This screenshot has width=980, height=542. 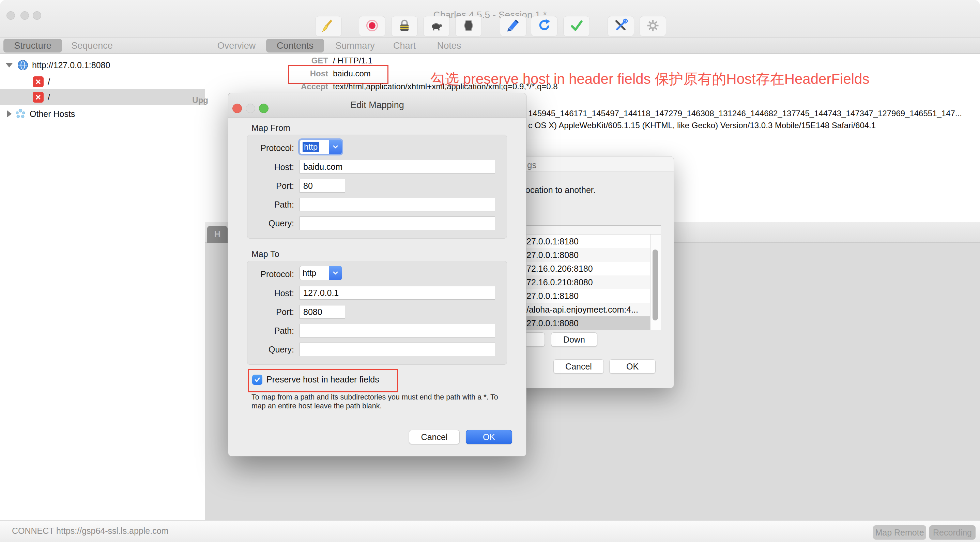 What do you see at coordinates (329, 26) in the screenshot?
I see `clear-session-button` at bounding box center [329, 26].